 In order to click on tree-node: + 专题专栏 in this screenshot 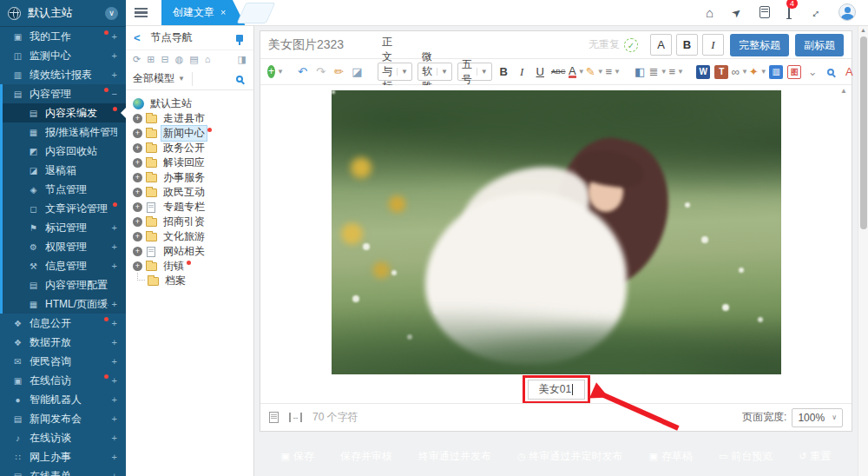, I will do `click(193, 207)`.